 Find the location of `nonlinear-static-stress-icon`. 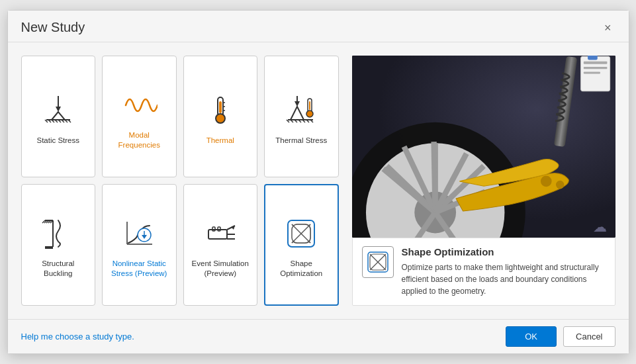

nonlinear-static-stress-icon is located at coordinates (139, 234).